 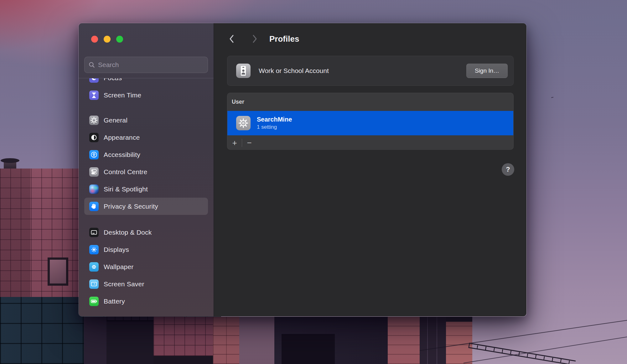 What do you see at coordinates (131, 206) in the screenshot?
I see `sidebar-item-label: Privacy & Security` at bounding box center [131, 206].